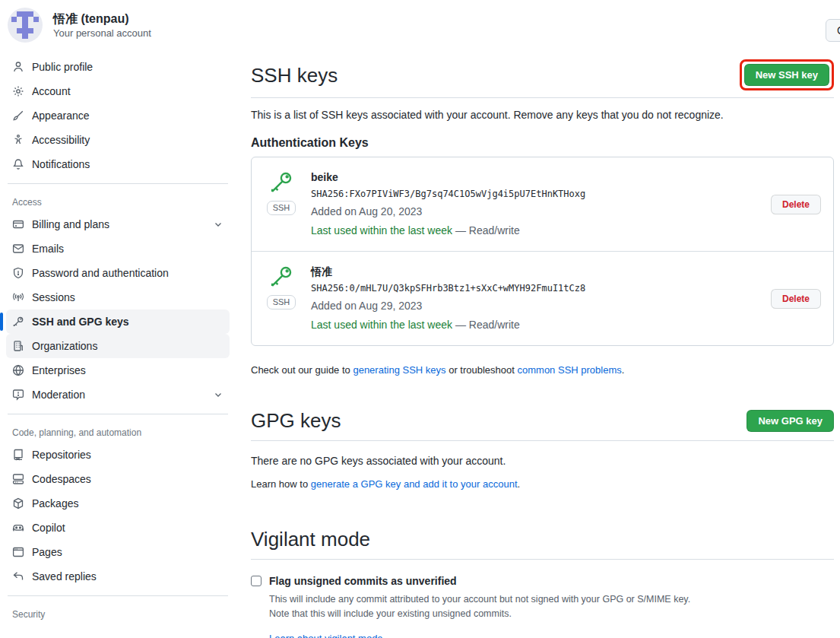  Describe the element at coordinates (294, 75) in the screenshot. I see `ssh-keys-title: SSH keys` at that location.